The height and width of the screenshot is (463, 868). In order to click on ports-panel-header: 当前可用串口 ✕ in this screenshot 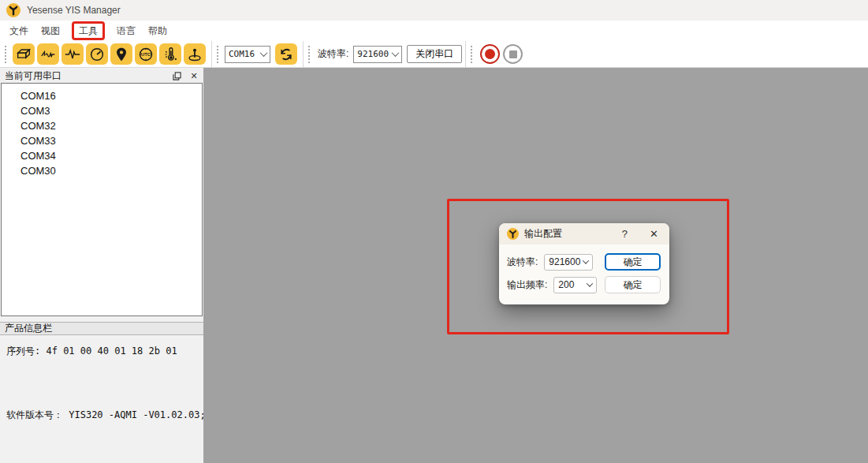, I will do `click(102, 76)`.